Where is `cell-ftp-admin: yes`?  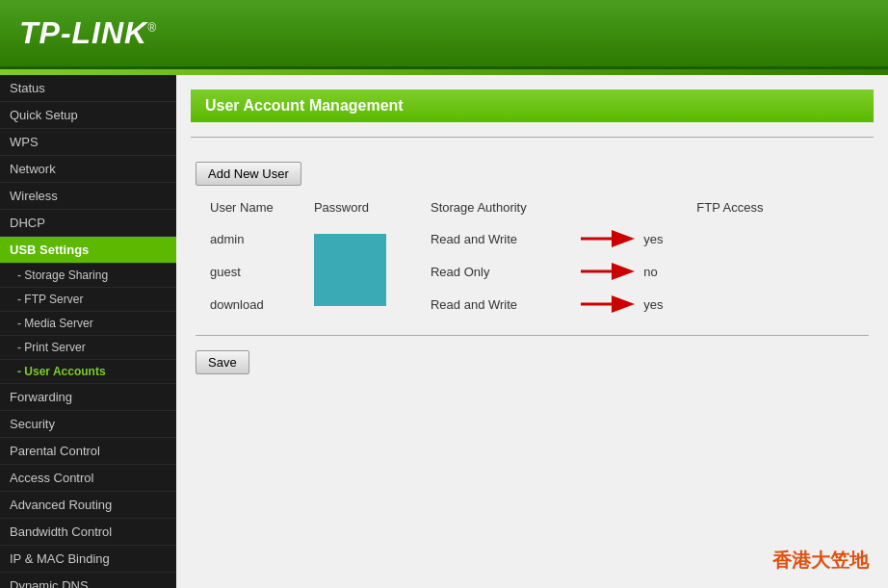
cell-ftp-admin: yes is located at coordinates (718, 239).